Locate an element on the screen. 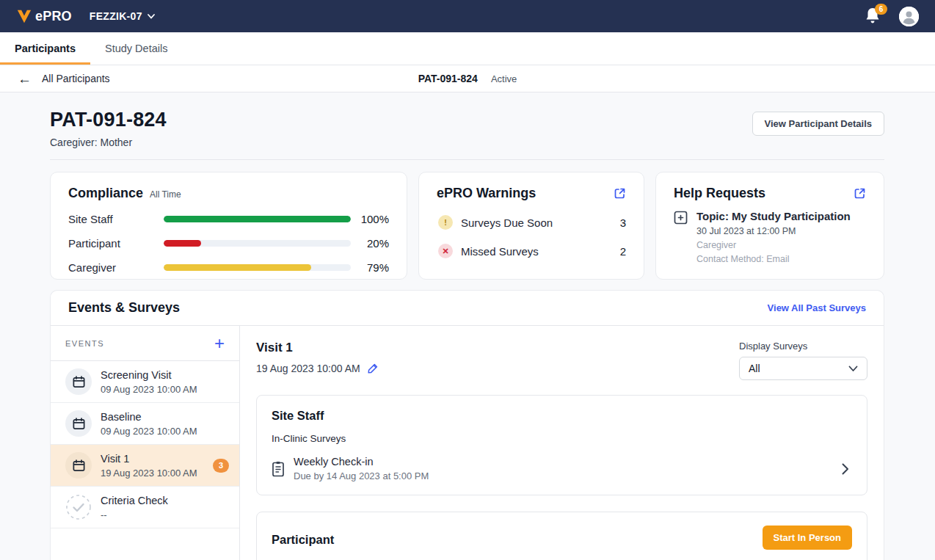 Image resolution: width=935 pixels, height=560 pixels. help-request-item: Topic: My Study Participation 30 Jul 202… is located at coordinates (770, 237).